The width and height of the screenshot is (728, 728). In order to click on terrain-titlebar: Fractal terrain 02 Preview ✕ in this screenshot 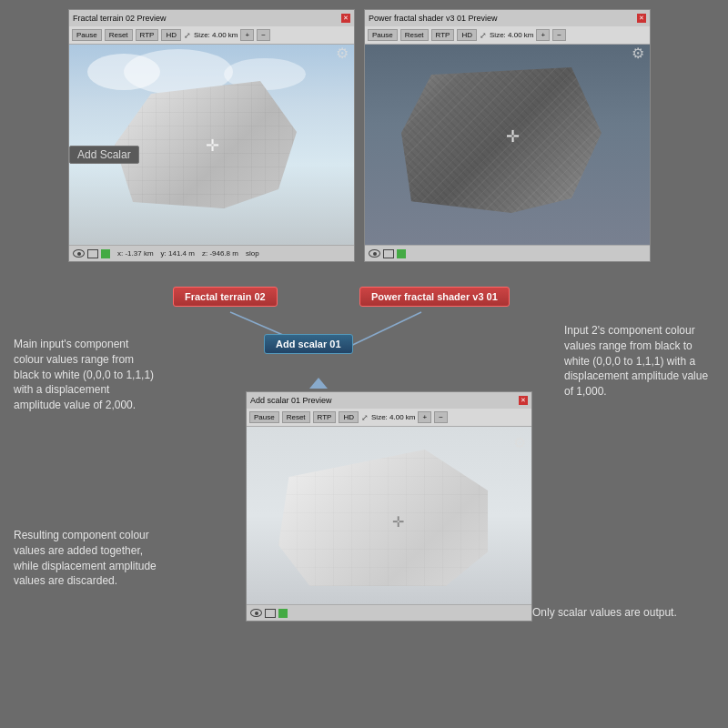, I will do `click(211, 18)`.